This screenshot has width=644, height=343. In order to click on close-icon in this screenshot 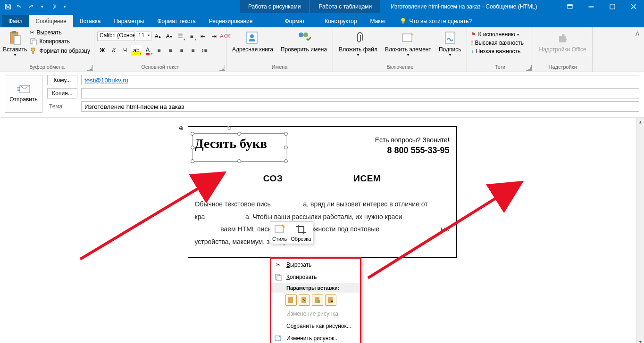, I will do `click(633, 7)`.